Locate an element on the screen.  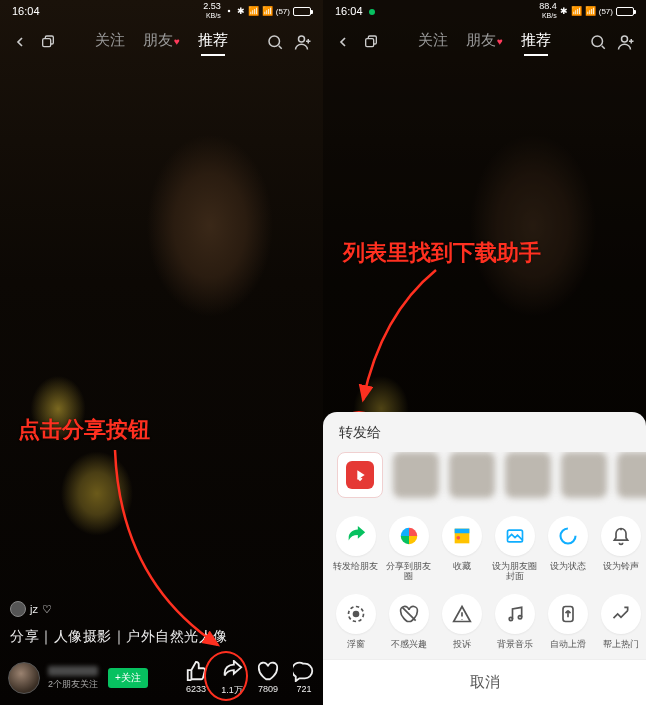
status-bar: 16:04 88.4 KB/s ✱📶📶 (57) is located at coordinates (484, 11).